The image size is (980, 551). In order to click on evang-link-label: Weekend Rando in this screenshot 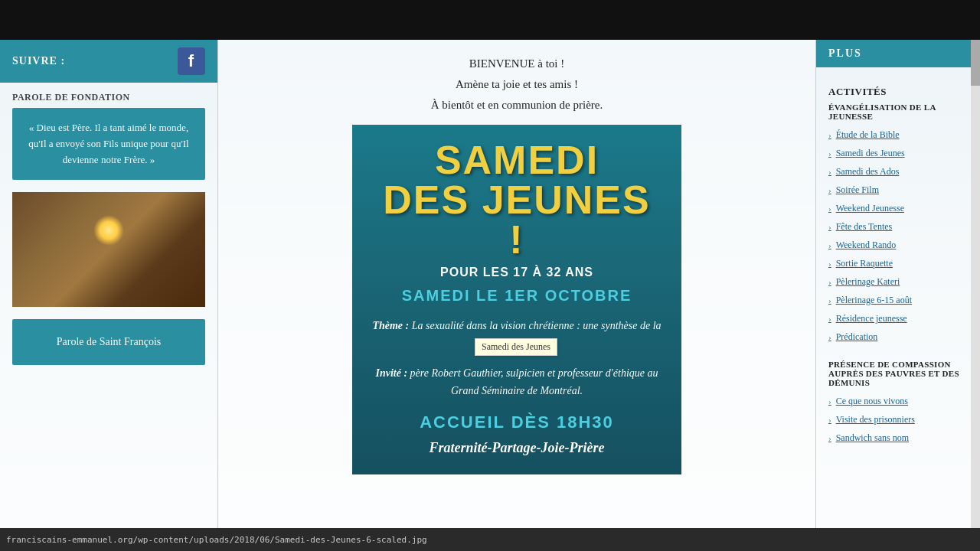, I will do `click(867, 245)`.